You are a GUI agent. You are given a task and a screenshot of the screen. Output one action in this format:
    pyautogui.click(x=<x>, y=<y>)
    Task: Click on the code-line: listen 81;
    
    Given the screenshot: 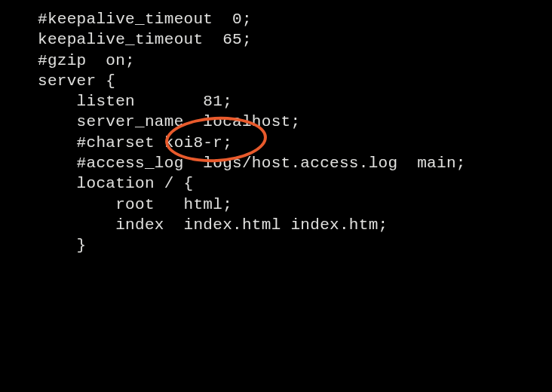 What is the action you would take?
    pyautogui.click(x=295, y=101)
    